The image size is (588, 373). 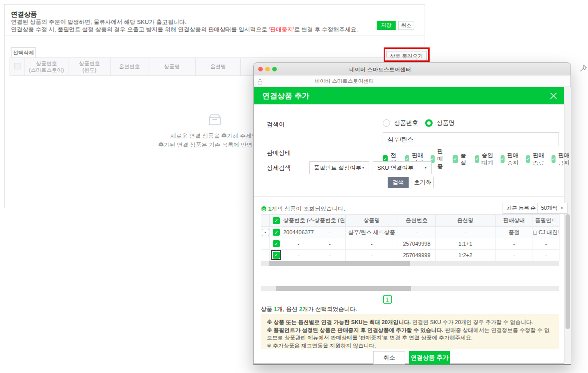 I want to click on header-divider, so click(x=215, y=35).